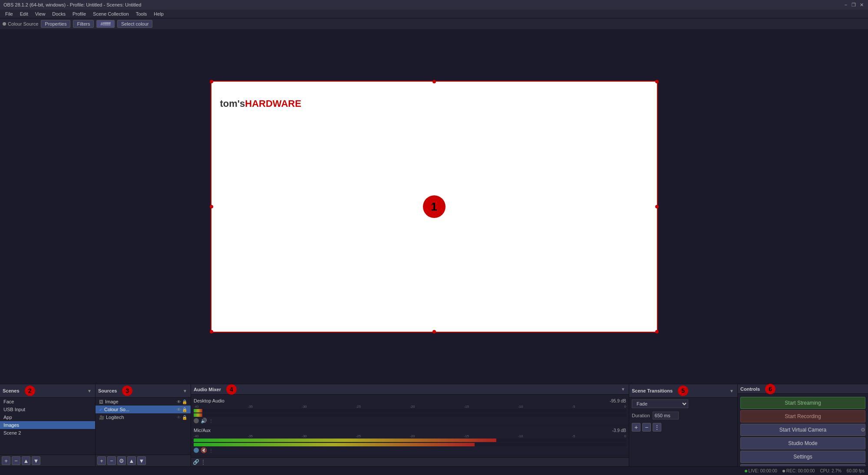 The height and width of the screenshot is (475, 868). Describe the element at coordinates (434, 82) in the screenshot. I see `handle-top-center` at that location.